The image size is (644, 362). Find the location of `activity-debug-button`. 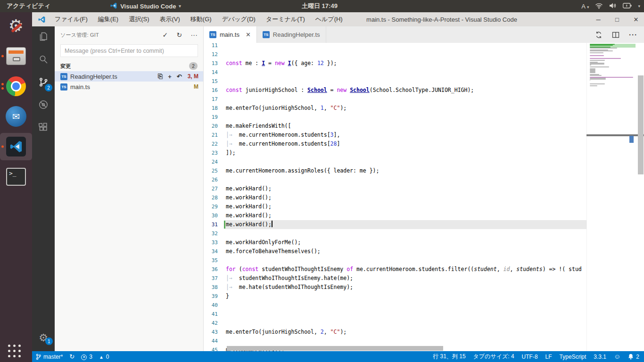

activity-debug-button is located at coordinates (43, 106).